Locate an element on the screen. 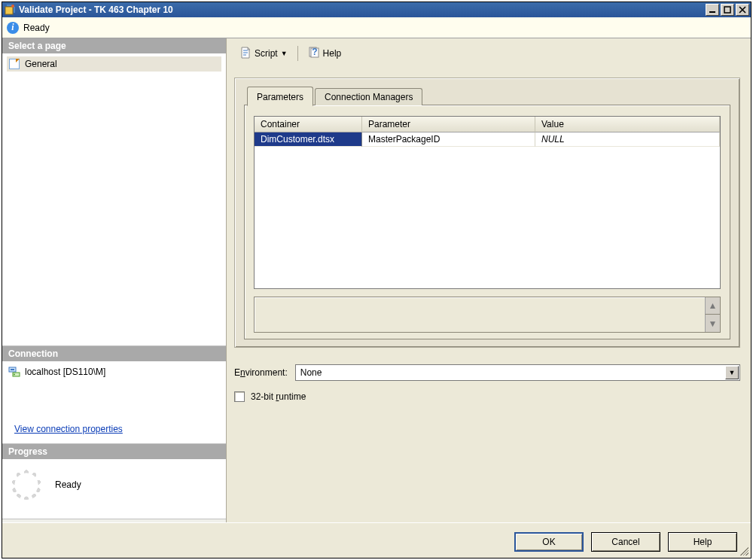  column-parameter: Parameter is located at coordinates (449, 125).